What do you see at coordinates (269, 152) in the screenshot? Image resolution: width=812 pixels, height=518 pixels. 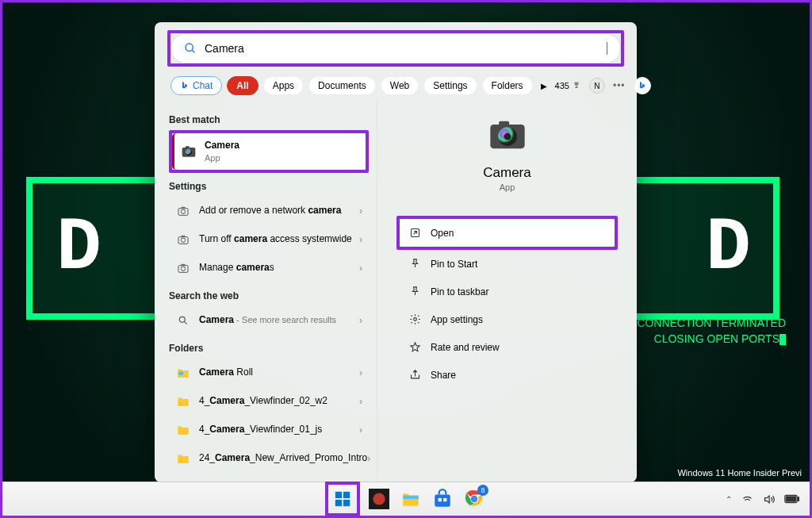 I see `result-camera-app: CameraApp` at bounding box center [269, 152].